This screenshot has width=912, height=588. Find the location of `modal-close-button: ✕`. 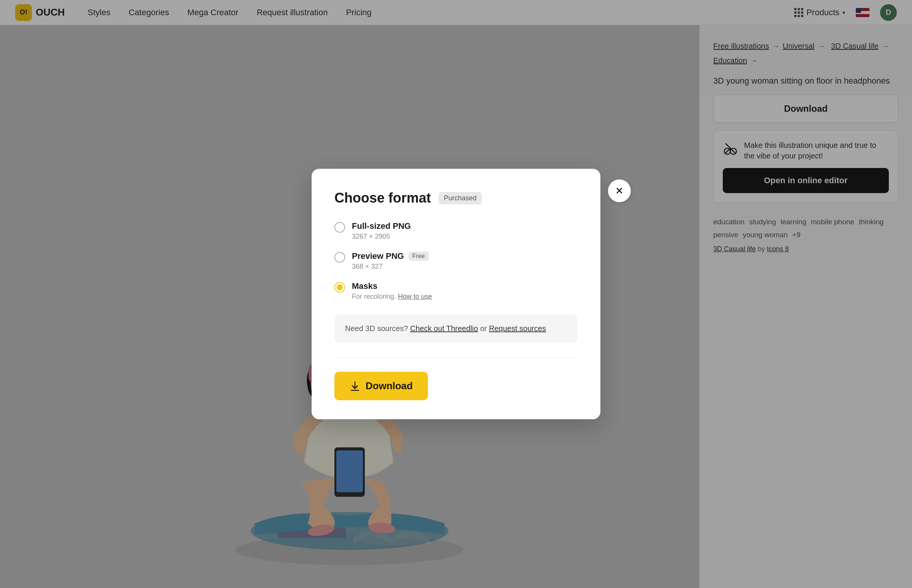

modal-close-button: ✕ is located at coordinates (619, 191).